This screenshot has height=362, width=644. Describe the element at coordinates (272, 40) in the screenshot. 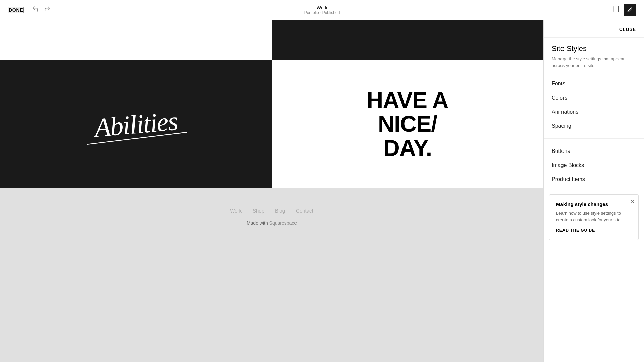

I see `portfolio-top-row` at that location.